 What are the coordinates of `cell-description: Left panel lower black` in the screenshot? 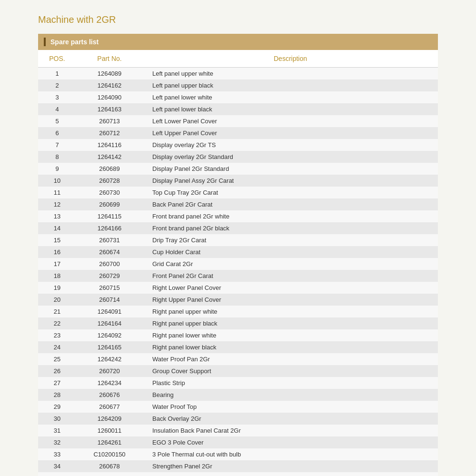 It's located at (290, 109).